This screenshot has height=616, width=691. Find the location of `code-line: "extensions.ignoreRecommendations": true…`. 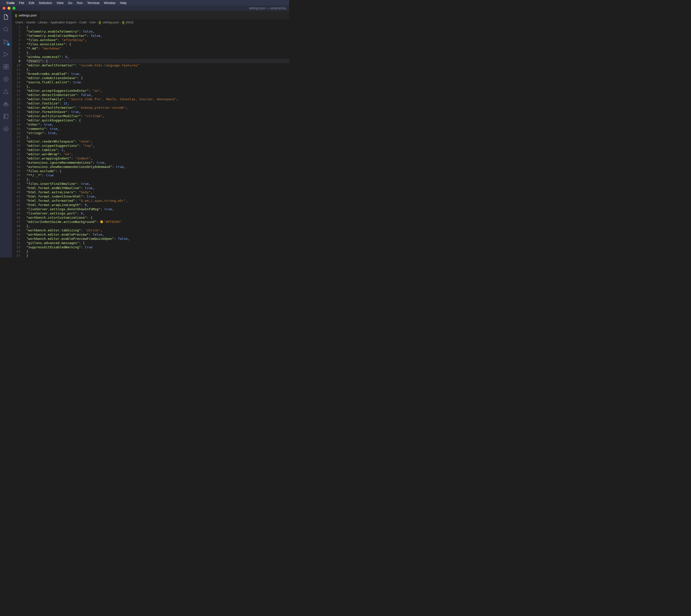

code-line: "extensions.ignoreRecommendations": true… is located at coordinates (158, 162).